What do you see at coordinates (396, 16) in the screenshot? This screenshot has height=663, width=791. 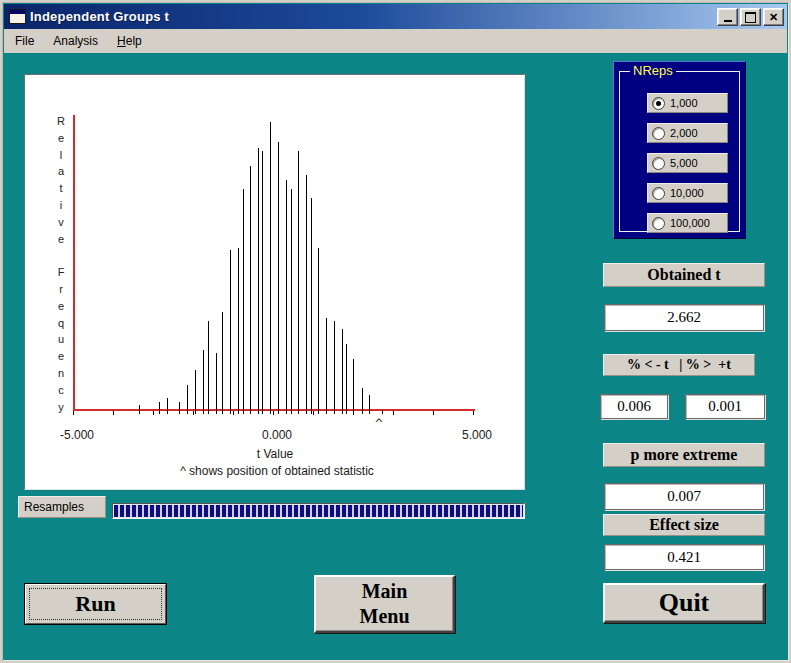 I see `window-titlebar: Independent Groups t ✕` at bounding box center [396, 16].